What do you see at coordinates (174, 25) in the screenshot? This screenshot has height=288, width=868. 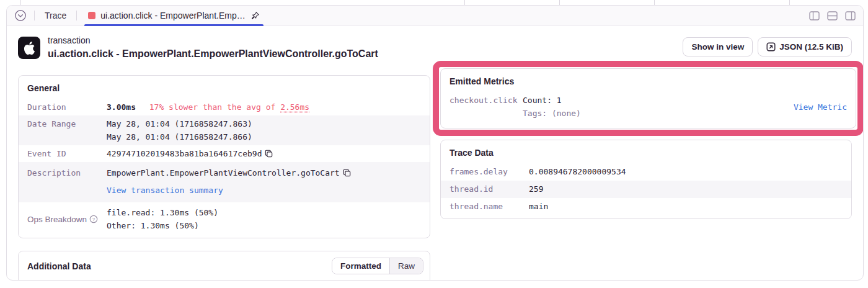 I see `active-tab-underline` at bounding box center [174, 25].